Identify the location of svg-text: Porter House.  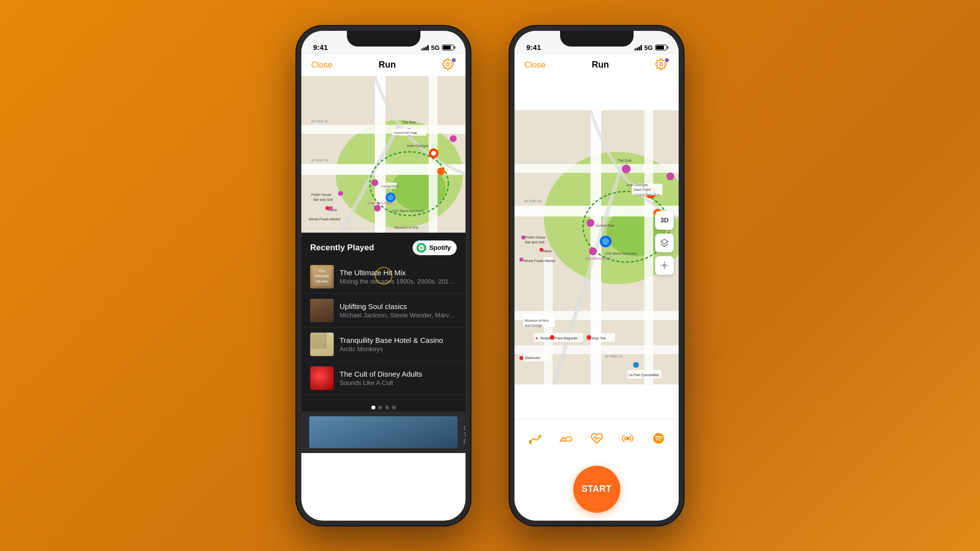
(535, 237).